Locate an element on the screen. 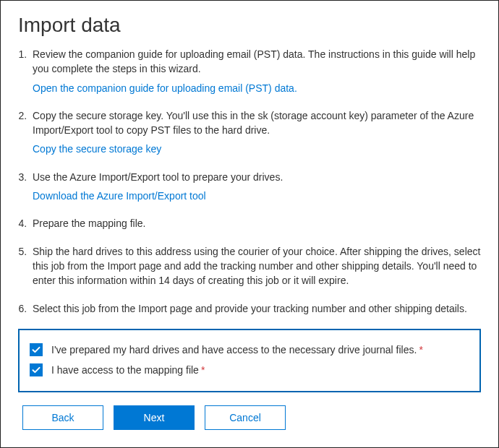  mapping-file-label: I have access to the mapping file* is located at coordinates (128, 370).